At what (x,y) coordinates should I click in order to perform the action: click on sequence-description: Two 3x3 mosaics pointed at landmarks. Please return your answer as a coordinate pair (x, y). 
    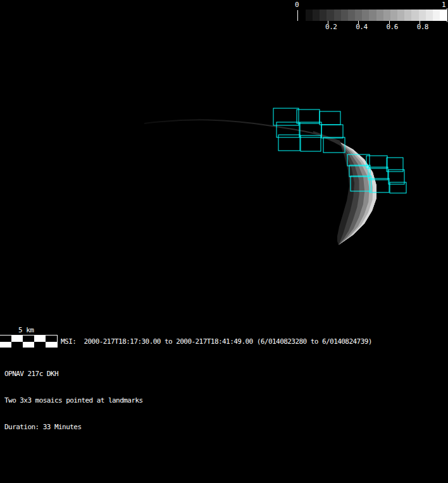
    Looking at the image, I should click on (73, 401).